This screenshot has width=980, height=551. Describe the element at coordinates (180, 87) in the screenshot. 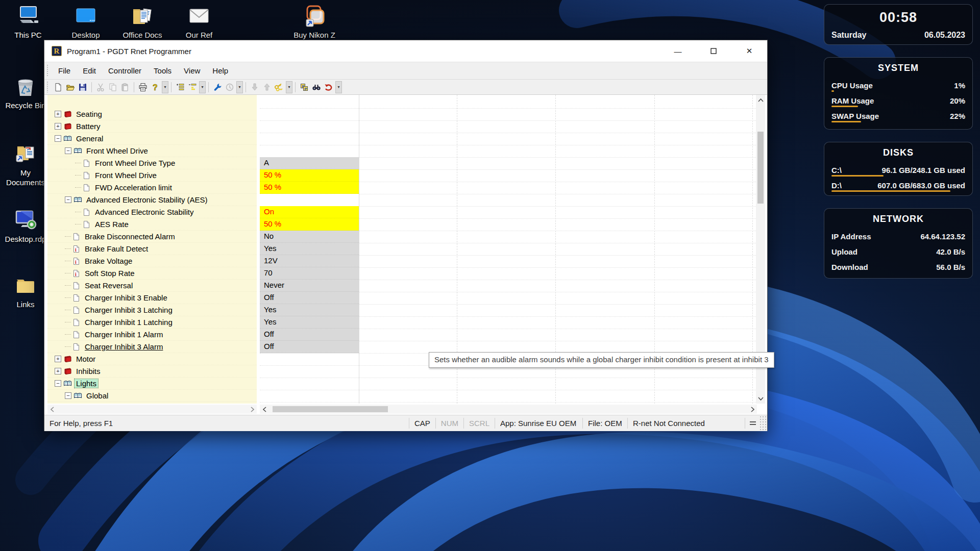

I see `expand-all-button` at that location.